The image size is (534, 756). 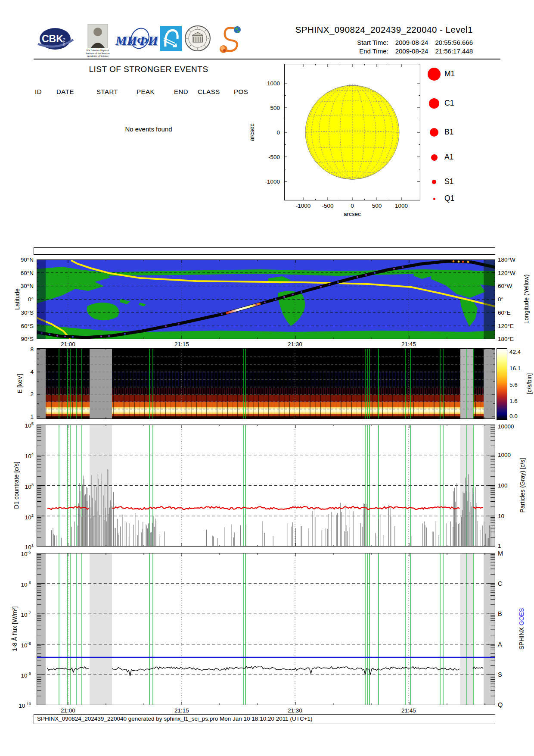 What do you see at coordinates (504, 313) in the screenshot?
I see `map-lon-tick: 60°E` at bounding box center [504, 313].